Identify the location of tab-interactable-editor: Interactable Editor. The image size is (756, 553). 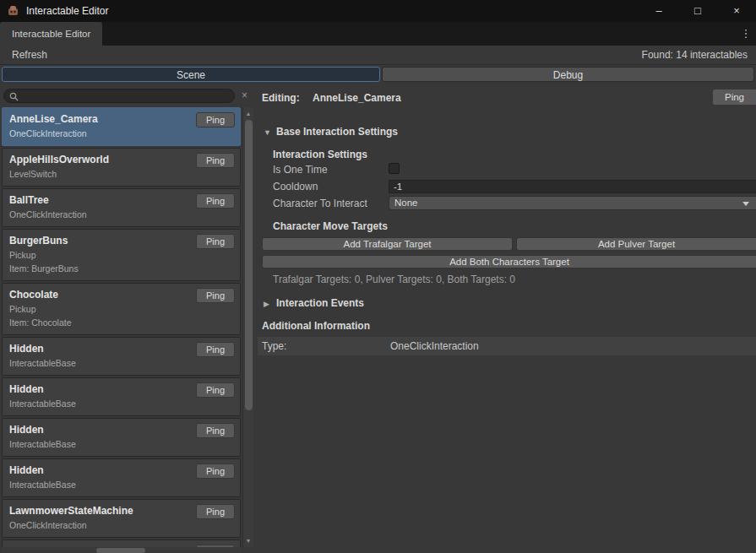
(51, 34).